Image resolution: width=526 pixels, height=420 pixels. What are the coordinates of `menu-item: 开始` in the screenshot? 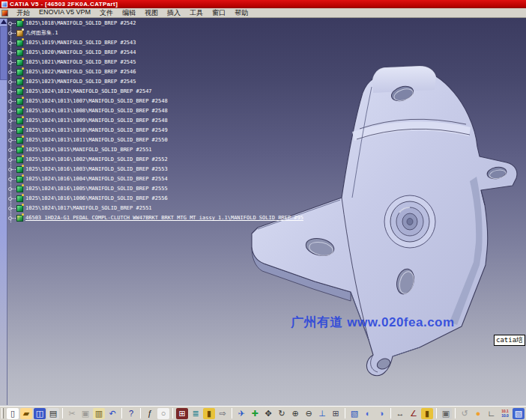 It's located at (23, 13).